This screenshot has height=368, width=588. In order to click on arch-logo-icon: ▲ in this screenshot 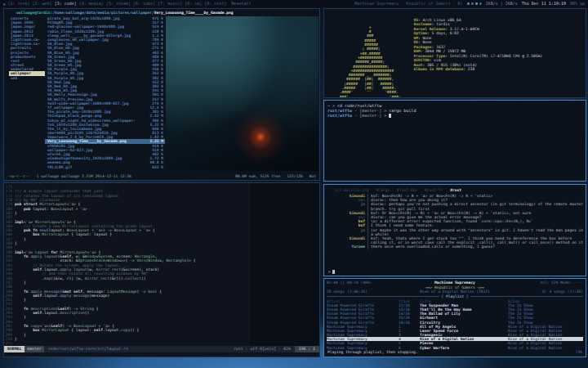, I will do `click(4, 3)`.